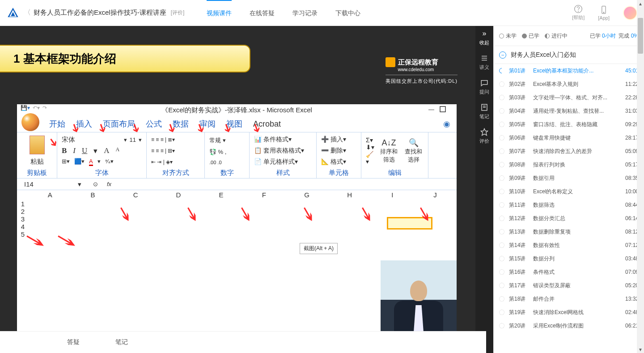 The height and width of the screenshot is (353, 644). What do you see at coordinates (605, 13) in the screenshot?
I see `header-right: [帮助] [App]` at bounding box center [605, 13].